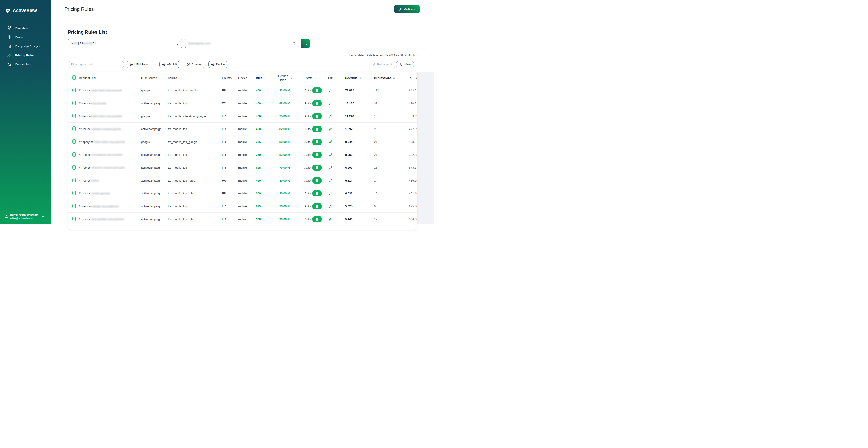 The width and height of the screenshot is (868, 448). Describe the element at coordinates (285, 194) in the screenshot. I see `desired-pmr-value: 80.00 %` at that location.